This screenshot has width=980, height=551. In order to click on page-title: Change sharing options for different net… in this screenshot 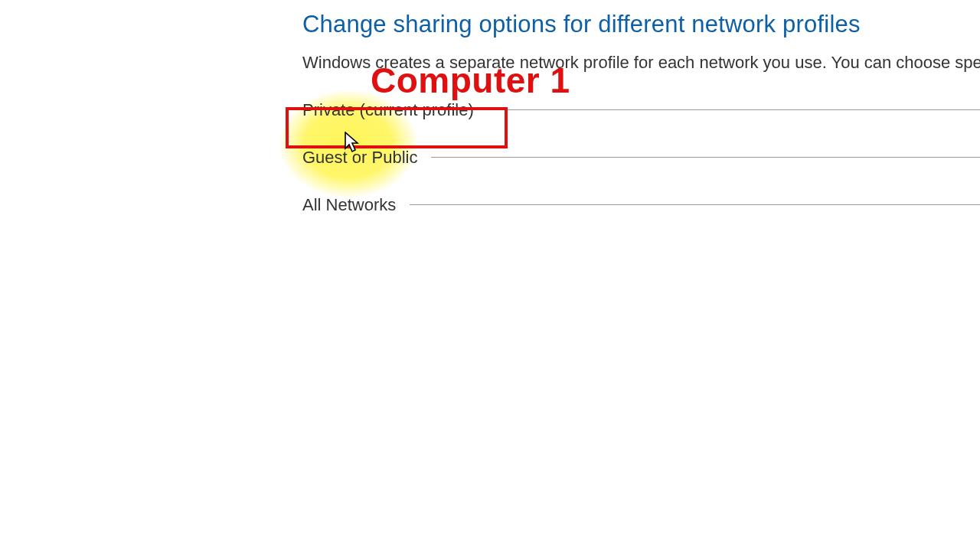, I will do `click(642, 24)`.